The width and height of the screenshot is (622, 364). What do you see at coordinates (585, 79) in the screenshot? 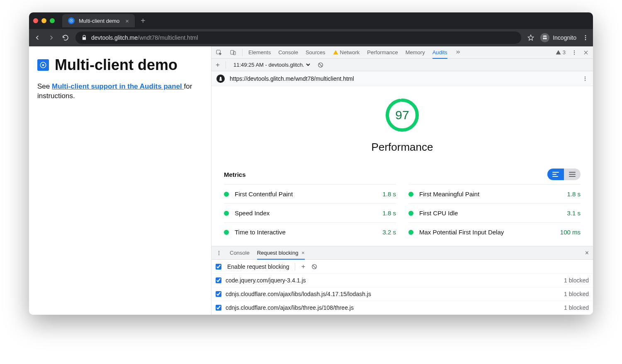
I see `audit-more-icon` at bounding box center [585, 79].